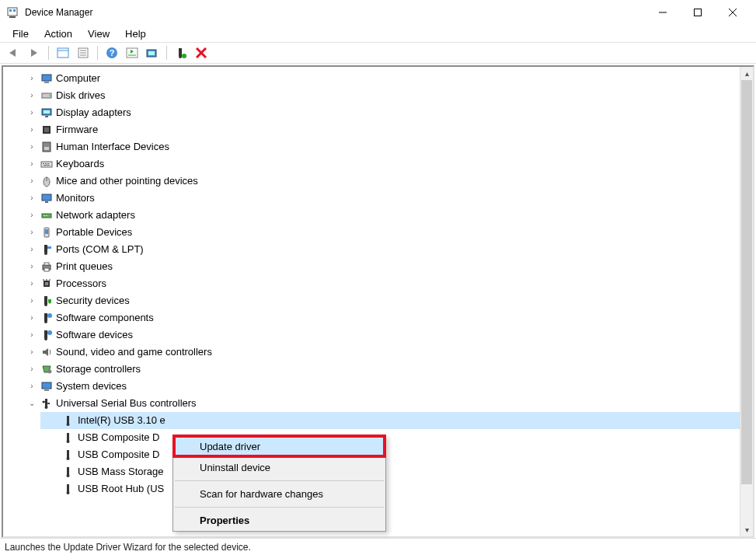 The height and width of the screenshot is (555, 756). What do you see at coordinates (379, 215) in the screenshot?
I see `tree-category: ›Network adapters` at bounding box center [379, 215].